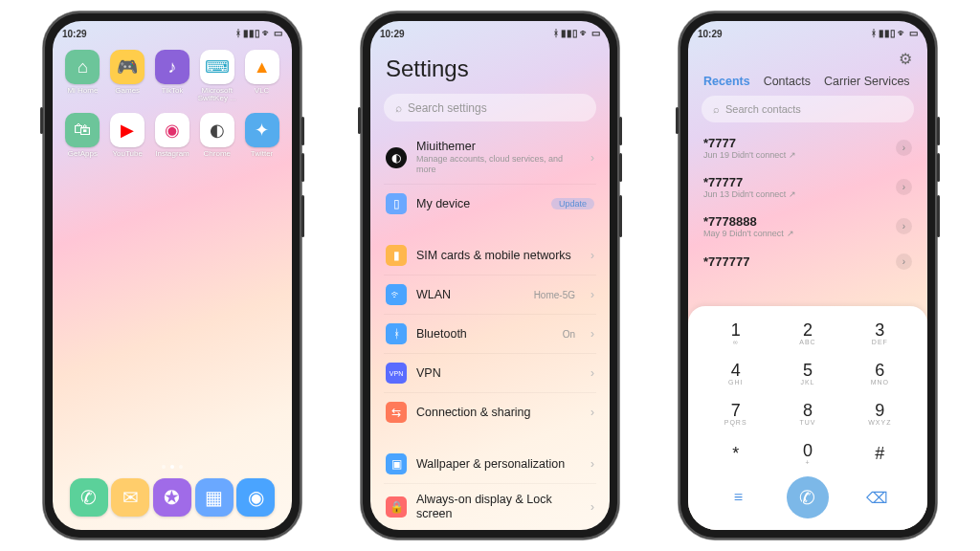 Image resolution: width=980 pixels, height=551 pixels. What do you see at coordinates (808, 147) in the screenshot?
I see `call-entry: *7777Jun 19 Didn't connect ↗›` at bounding box center [808, 147].